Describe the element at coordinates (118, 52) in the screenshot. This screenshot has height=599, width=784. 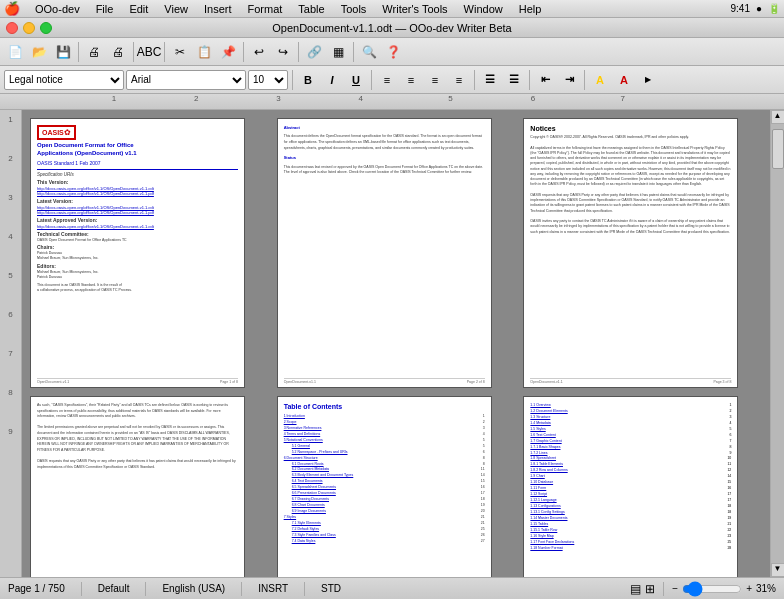
I see `print-button: 🖨` at that location.